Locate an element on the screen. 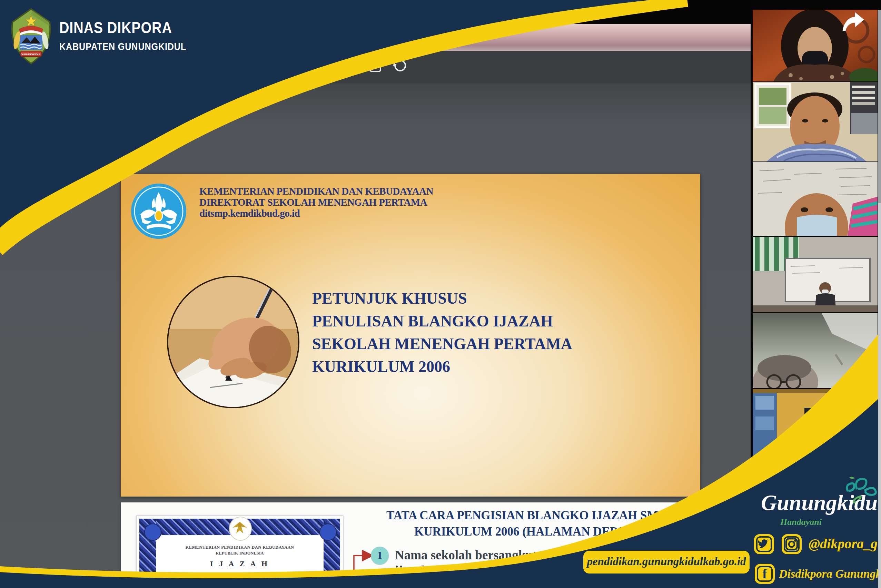 The height and width of the screenshot is (588, 881). gunungkidul-regency-crest: GUNUNGKIDUL is located at coordinates (31, 37).